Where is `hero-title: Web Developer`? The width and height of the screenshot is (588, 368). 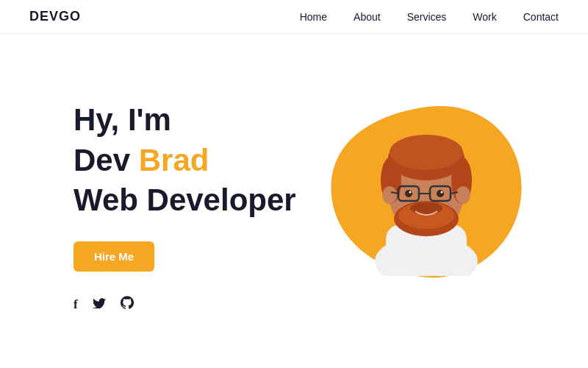 hero-title: Web Developer is located at coordinates (185, 200).